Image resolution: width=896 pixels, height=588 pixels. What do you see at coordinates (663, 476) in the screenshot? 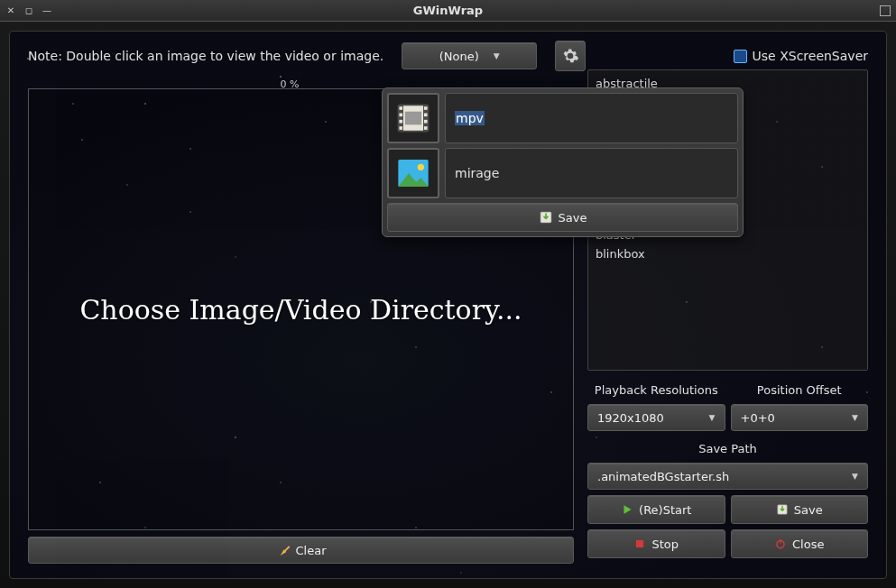
I see `save-path-value: .animatedBGstarter.sh` at bounding box center [663, 476].